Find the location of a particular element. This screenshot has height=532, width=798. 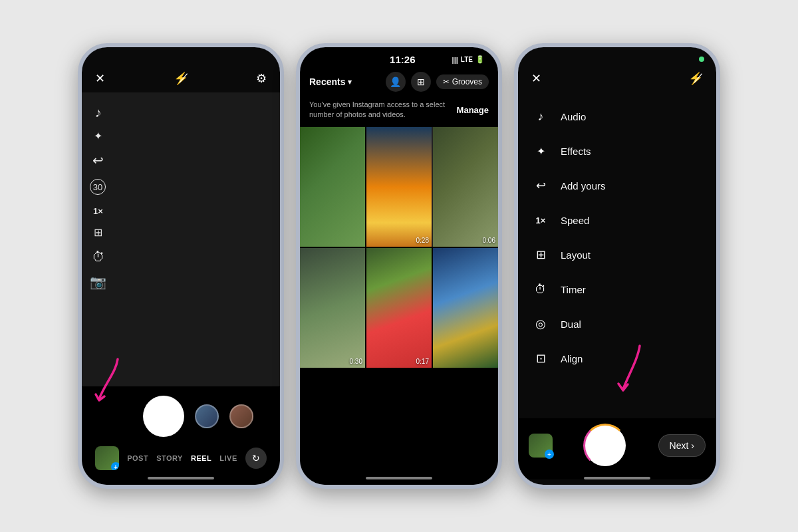

add-yours-label: Add yours is located at coordinates (583, 186).